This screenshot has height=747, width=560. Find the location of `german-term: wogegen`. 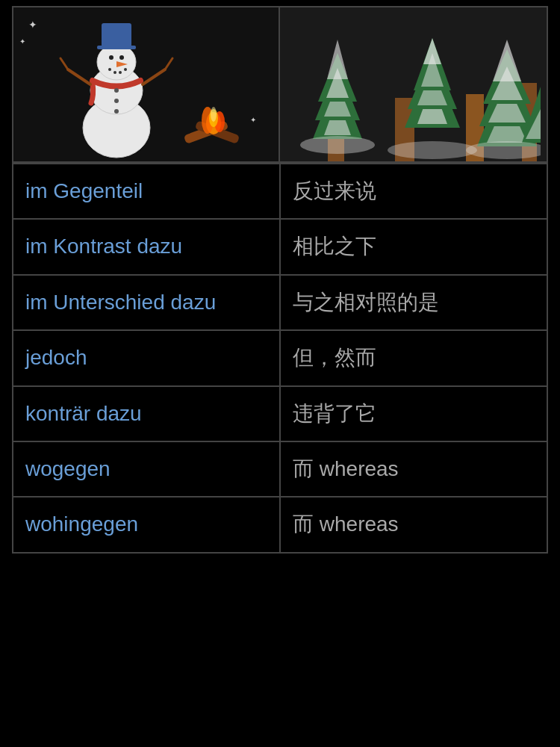

german-term: wogegen is located at coordinates (146, 469).